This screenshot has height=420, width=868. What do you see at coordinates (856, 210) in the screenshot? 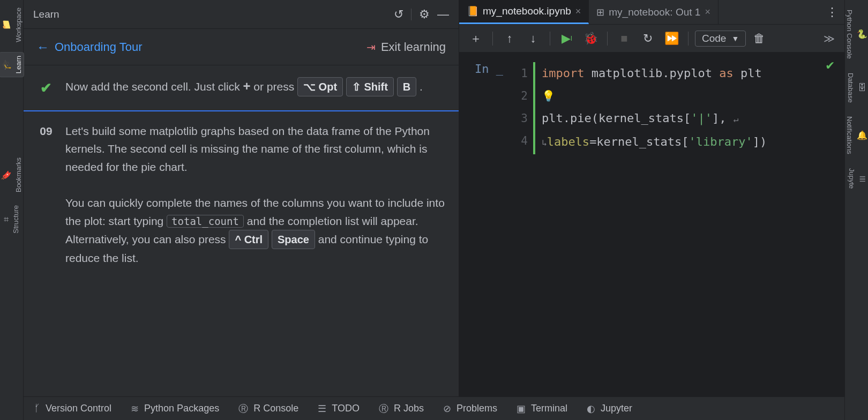
I see `right-tool-rail: 🐍 Python Console 🗄 Database 🔔 Notificati…` at bounding box center [856, 210].